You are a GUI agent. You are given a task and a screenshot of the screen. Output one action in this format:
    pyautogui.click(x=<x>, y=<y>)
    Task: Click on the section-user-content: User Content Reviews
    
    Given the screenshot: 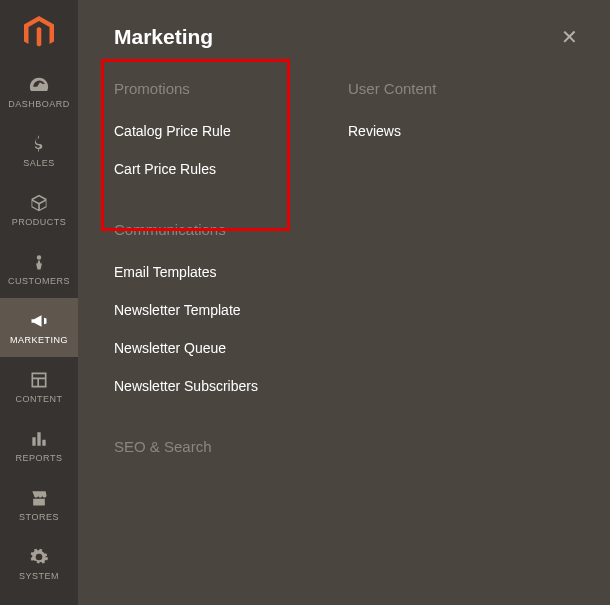 What is the action you would take?
    pyautogui.click(x=465, y=110)
    